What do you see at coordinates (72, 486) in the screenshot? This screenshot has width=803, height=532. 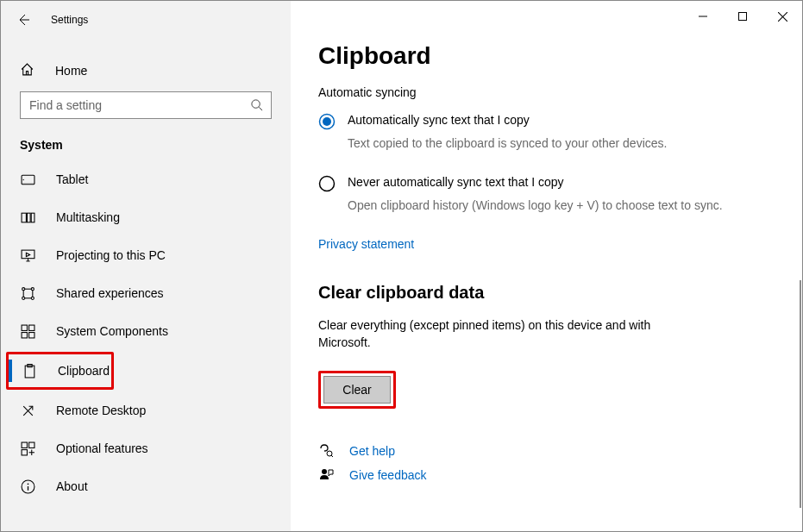 I see `nav-label: About` at bounding box center [72, 486].